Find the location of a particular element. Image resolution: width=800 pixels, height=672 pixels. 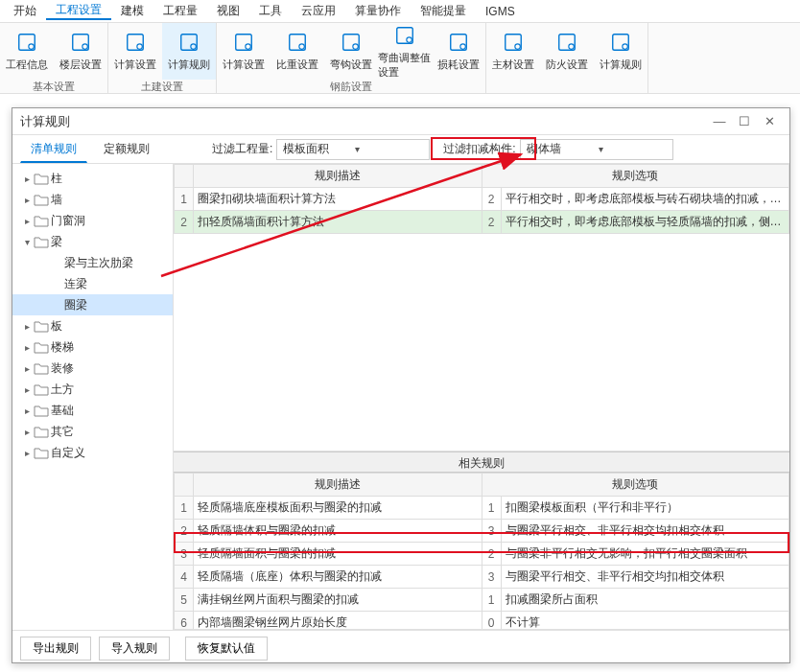

main-mat-button: 主材设置 is located at coordinates (513, 52).